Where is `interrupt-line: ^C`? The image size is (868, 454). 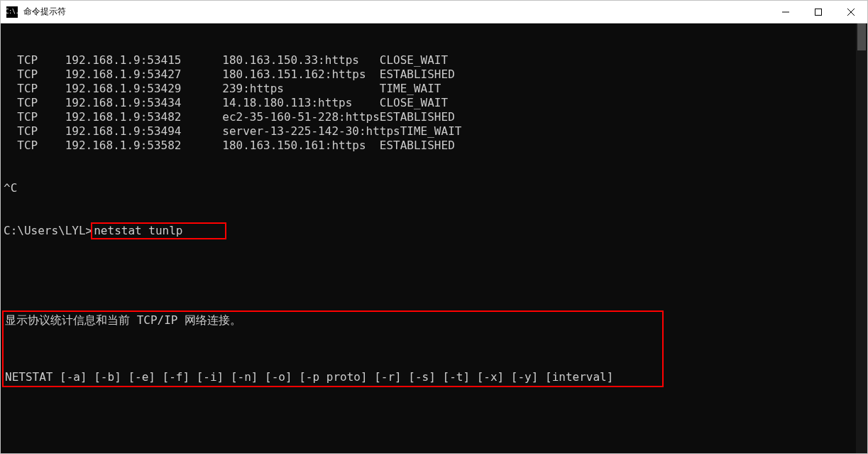
interrupt-line: ^C is located at coordinates (436, 188).